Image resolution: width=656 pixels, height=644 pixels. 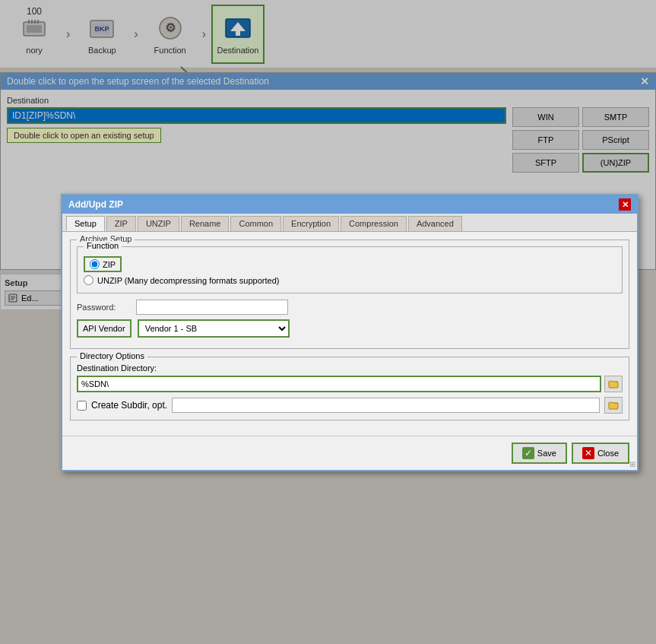 I want to click on password-label: Password:, so click(x=103, y=307).